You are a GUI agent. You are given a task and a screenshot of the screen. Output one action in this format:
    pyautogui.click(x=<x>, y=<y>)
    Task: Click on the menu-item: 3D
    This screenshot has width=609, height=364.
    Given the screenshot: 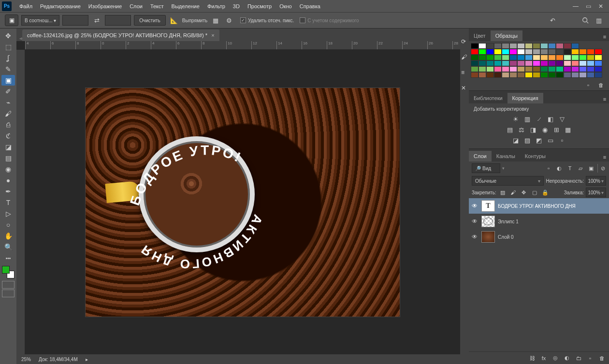 What is the action you would take?
    pyautogui.click(x=236, y=6)
    